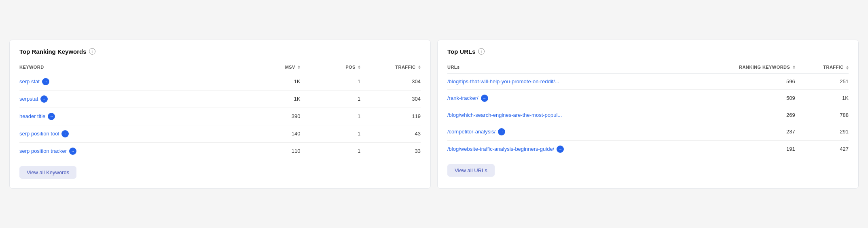 This screenshot has width=868, height=228. Describe the element at coordinates (220, 133) in the screenshot. I see `keyword-row: serp position tool → 140 1 43` at that location.